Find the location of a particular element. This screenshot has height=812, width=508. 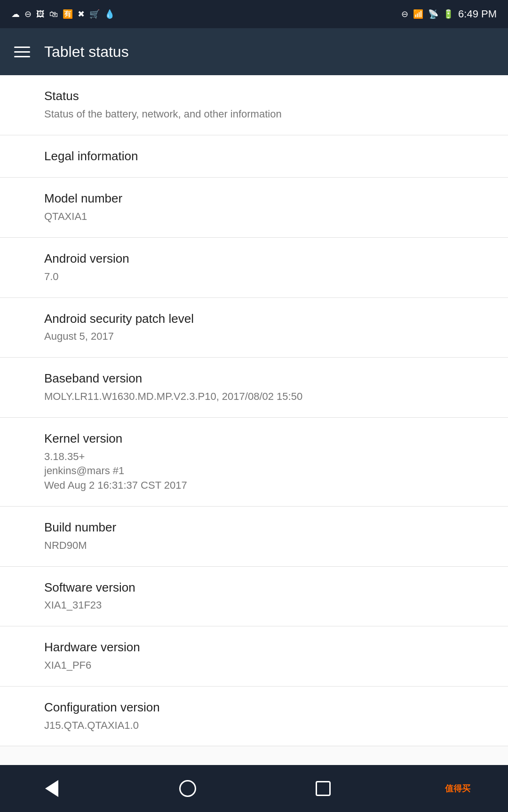

menu-button is located at coordinates (22, 52).